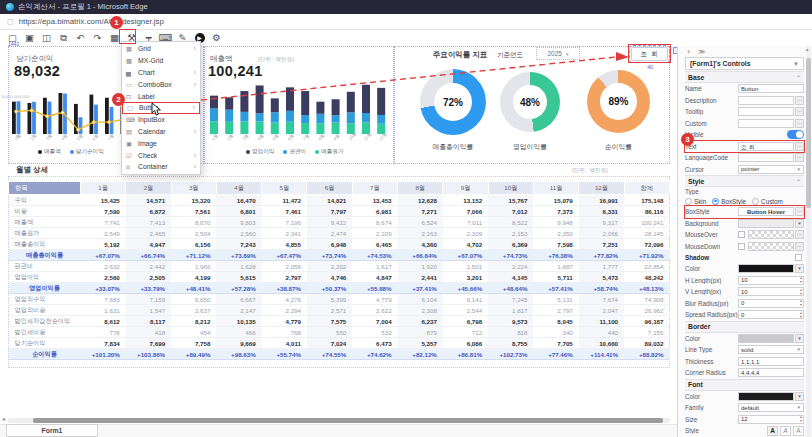  Describe the element at coordinates (98, 38) in the screenshot. I see `redo-icon: ↷` at that location.